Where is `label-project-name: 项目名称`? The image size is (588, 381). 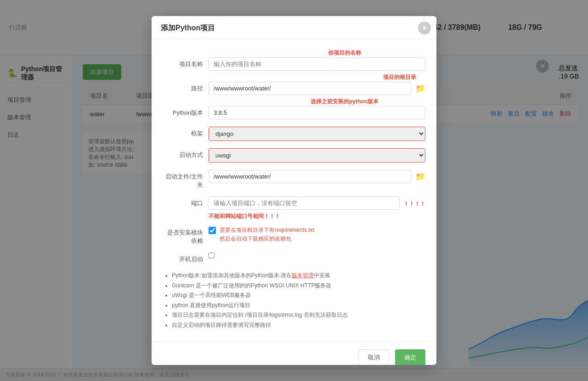 label-project-name: 项目名称 is located at coordinates (186, 63).